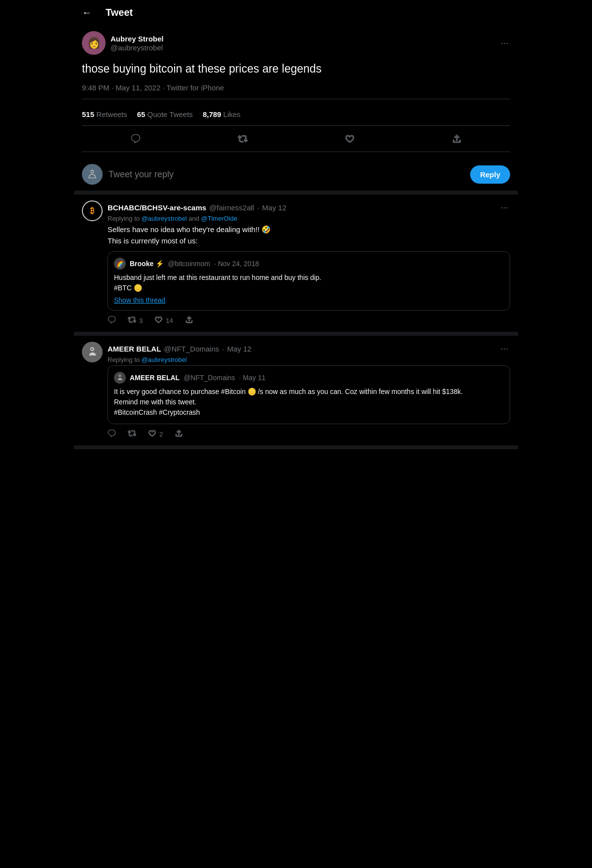 This screenshot has width=592, height=868. Describe the element at coordinates (111, 434) in the screenshot. I see `reply2-comment-button` at that location.